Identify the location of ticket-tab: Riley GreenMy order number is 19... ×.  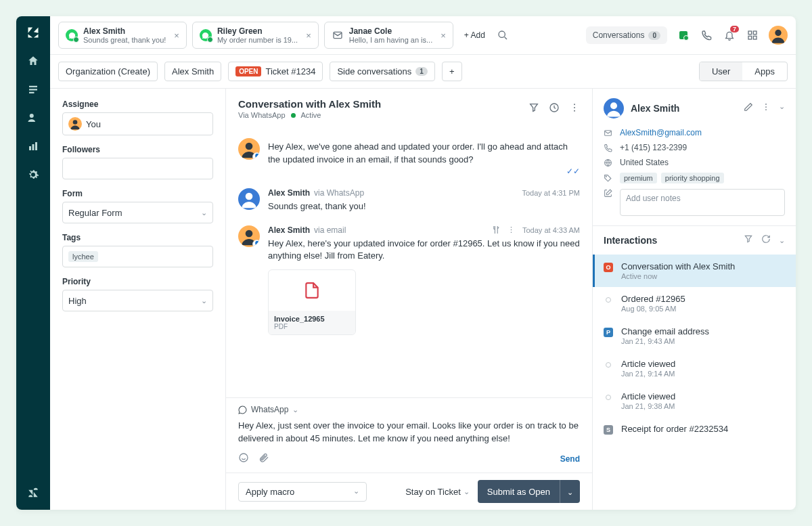
(256, 35).